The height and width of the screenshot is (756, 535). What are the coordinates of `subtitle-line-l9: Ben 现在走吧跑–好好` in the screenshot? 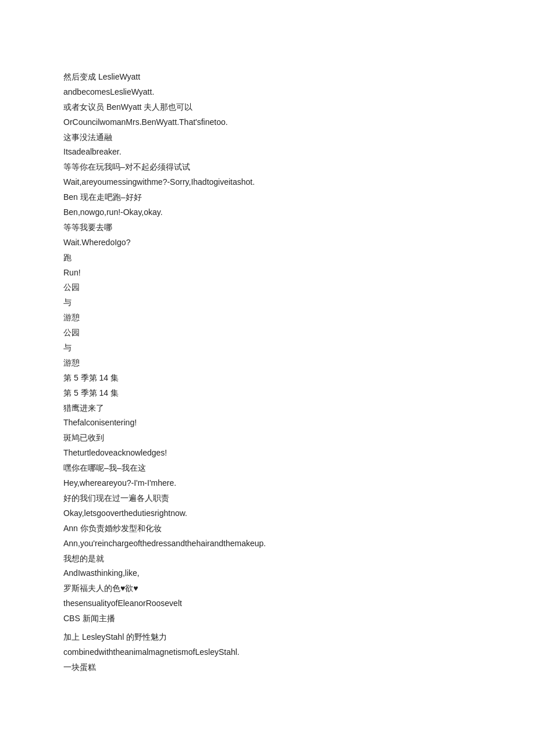 It's located at (268, 198).